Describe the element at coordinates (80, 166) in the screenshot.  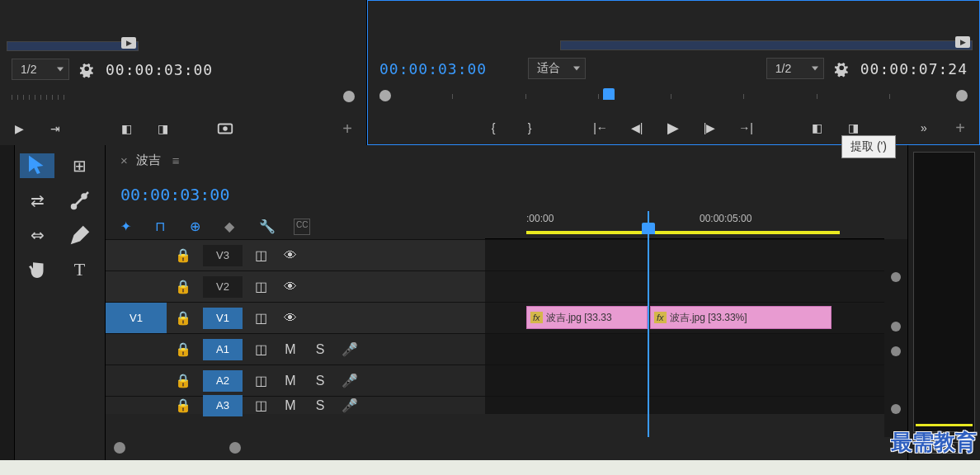
I see `track-select-tool-icon: ⊞` at that location.